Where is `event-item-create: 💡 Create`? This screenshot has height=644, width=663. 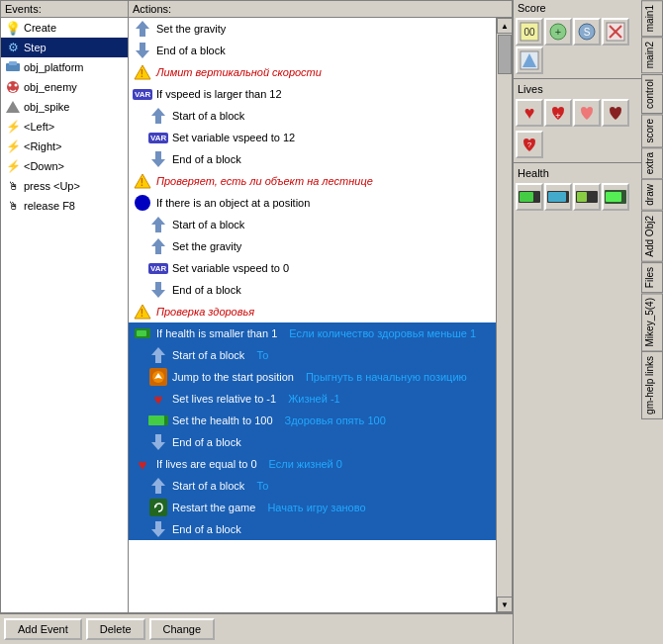 event-item-create: 💡 Create is located at coordinates (64, 28).